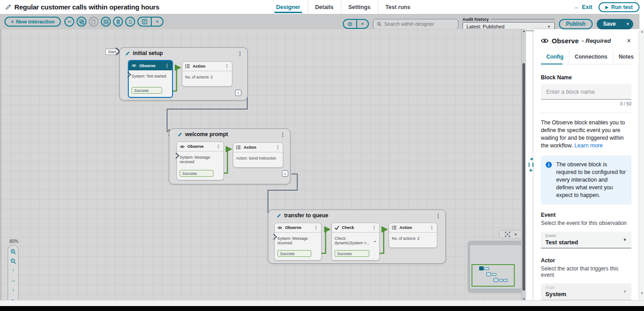 The image size is (644, 311). I want to click on exit-link: ←Exit, so click(583, 7).